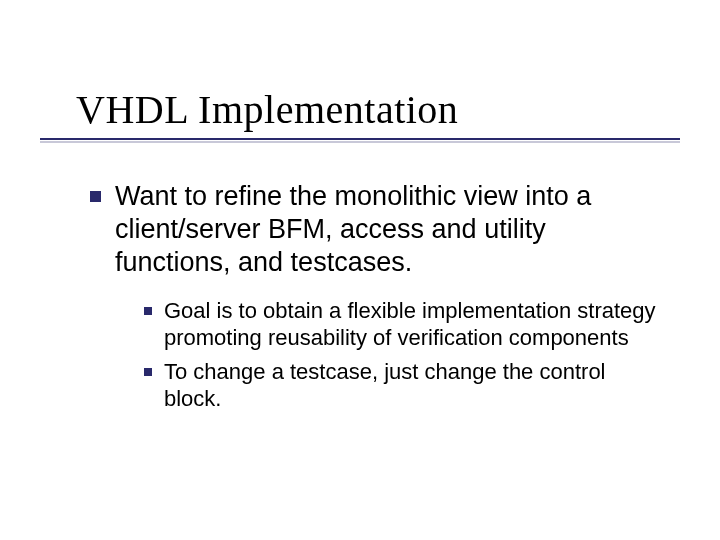  I want to click on title-underline, so click(360, 139).